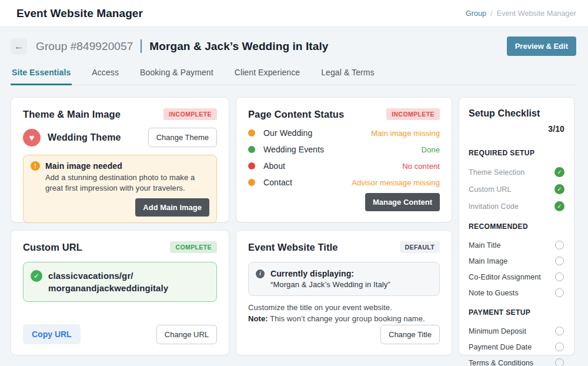 This screenshot has height=366, width=588. Describe the element at coordinates (476, 14) in the screenshot. I see `breadcrumb-group-link: Group` at that location.